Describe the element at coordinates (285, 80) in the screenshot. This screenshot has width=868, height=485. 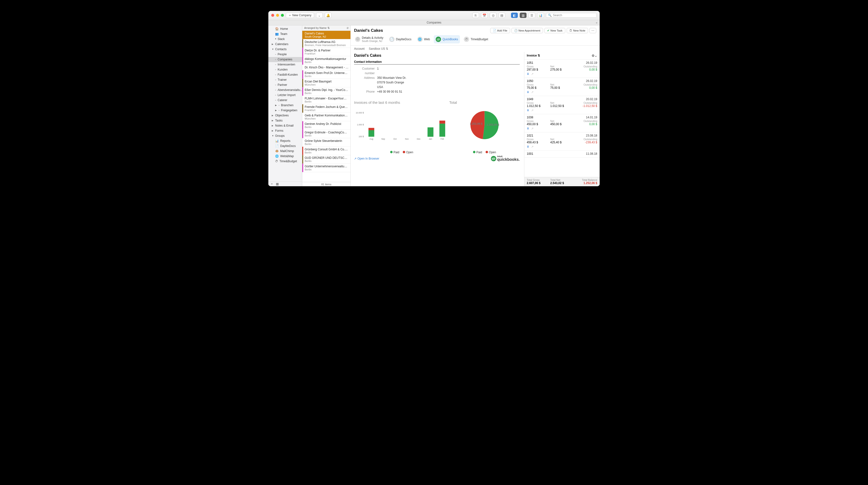
I see `sidebar-item-trainer: ▫Trainer` at that location.